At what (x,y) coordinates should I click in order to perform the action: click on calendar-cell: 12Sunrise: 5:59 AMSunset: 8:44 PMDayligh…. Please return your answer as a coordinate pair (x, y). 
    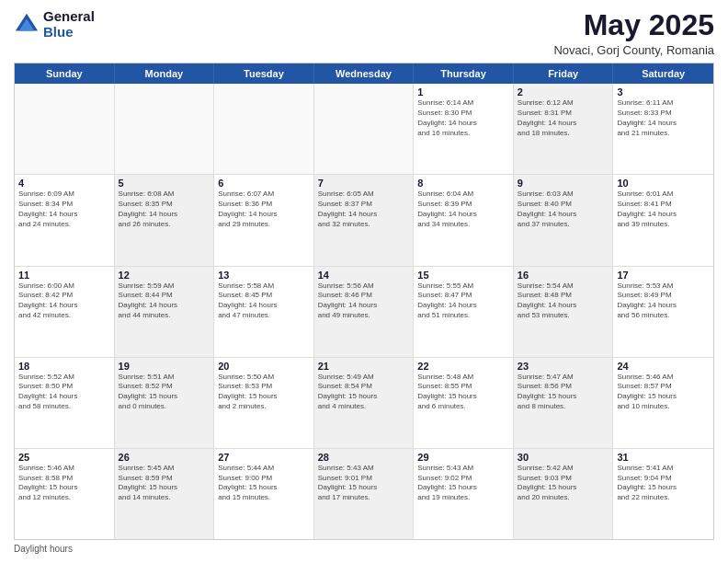
    Looking at the image, I should click on (165, 312).